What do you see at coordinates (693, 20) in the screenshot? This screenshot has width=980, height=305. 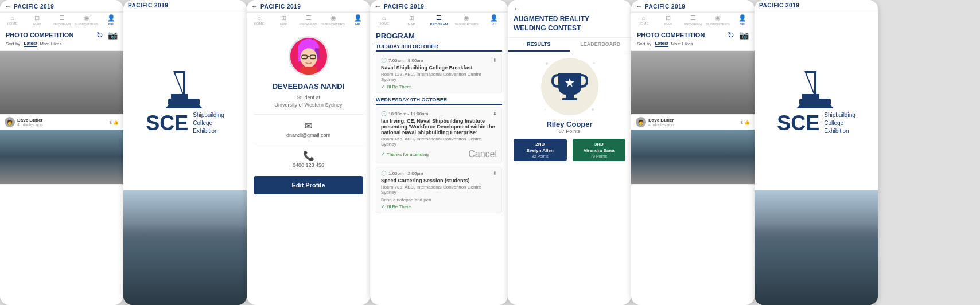 I see `tab-program-6: ☰PROGRAM` at bounding box center [693, 20].